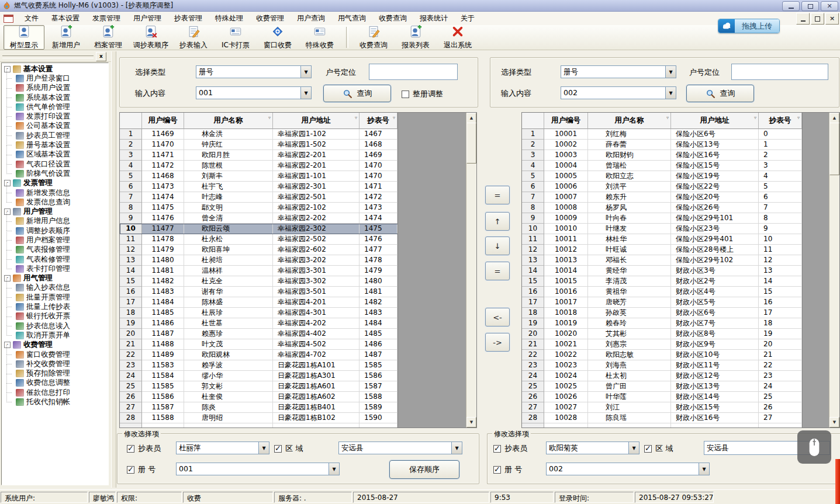  What do you see at coordinates (413, 72) in the screenshot?
I see `left-locate-input` at bounding box center [413, 72].